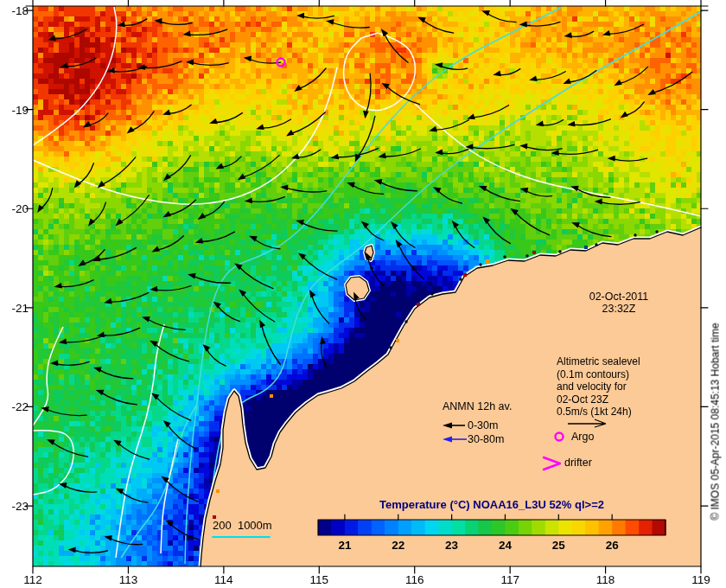 This screenshot has height=588, width=726. What do you see at coordinates (15, 308) in the screenshot?
I see `y-axis-label: -21` at bounding box center [15, 308].